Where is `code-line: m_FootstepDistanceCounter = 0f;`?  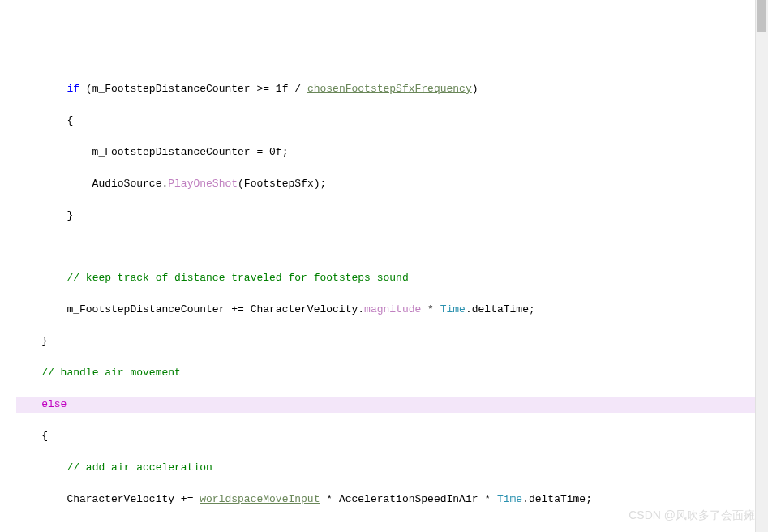
code-line: m_FootstepDistanceCounter = 0f; is located at coordinates (393, 152).